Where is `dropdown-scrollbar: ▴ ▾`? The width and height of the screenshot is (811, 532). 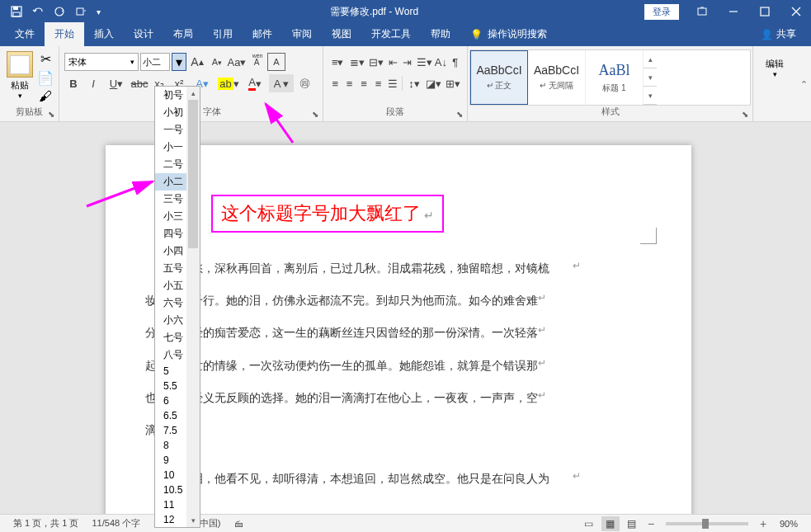 dropdown-scrollbar: ▴ ▾ is located at coordinates (193, 307).